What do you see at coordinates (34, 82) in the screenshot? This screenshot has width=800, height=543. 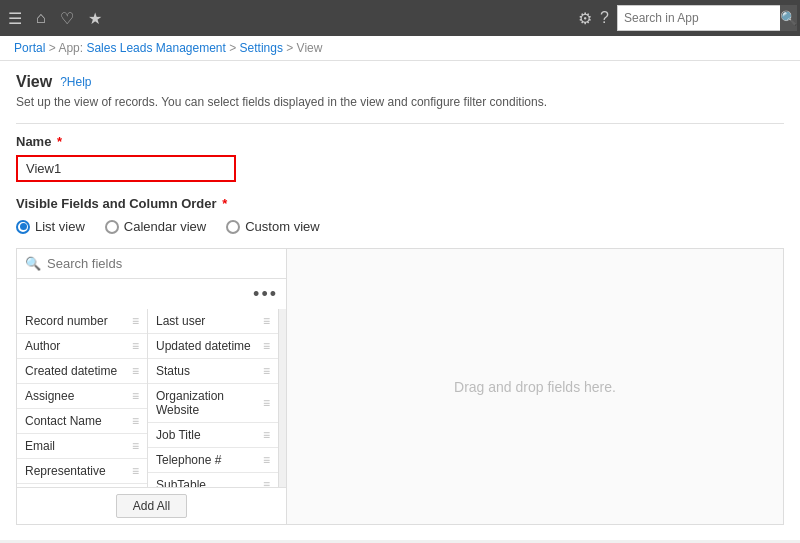 I see `page-title: View` at bounding box center [34, 82].